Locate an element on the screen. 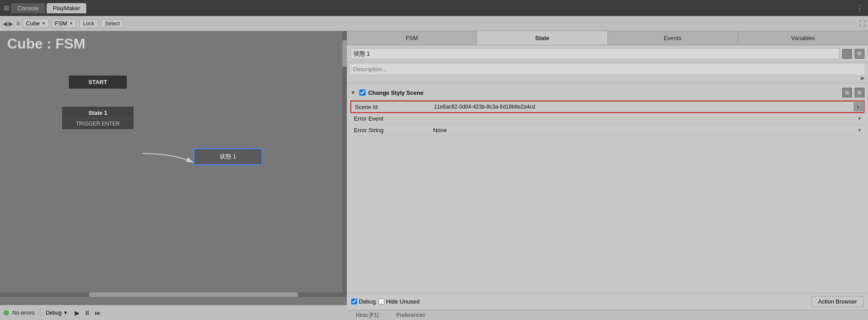  debug-check-row: Debug Hide Unused is located at coordinates (385, 302).